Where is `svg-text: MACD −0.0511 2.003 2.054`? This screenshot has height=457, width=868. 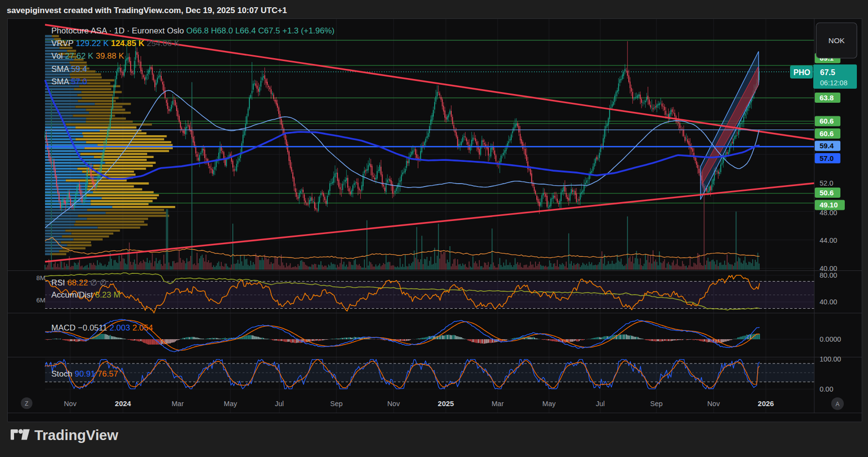 svg-text: MACD −0.0511 2.003 2.054 is located at coordinates (102, 328).